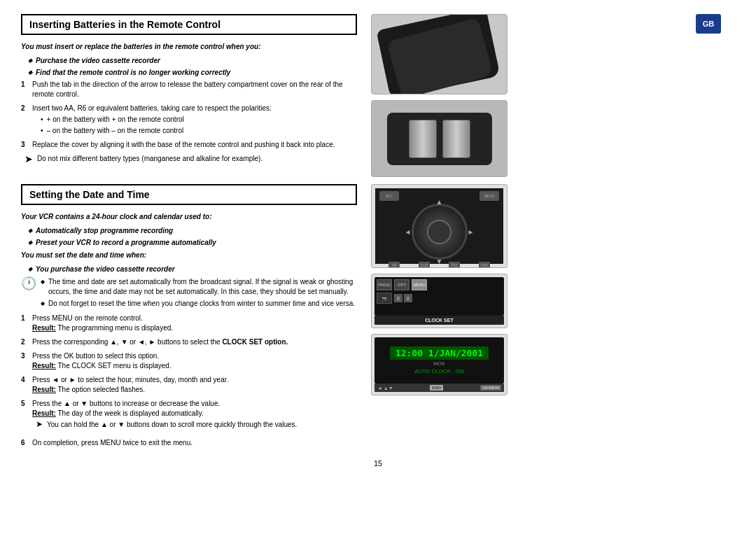  I want to click on section-batteries-title: Inserting Batteries in the Remote Contro…, so click(189, 24).